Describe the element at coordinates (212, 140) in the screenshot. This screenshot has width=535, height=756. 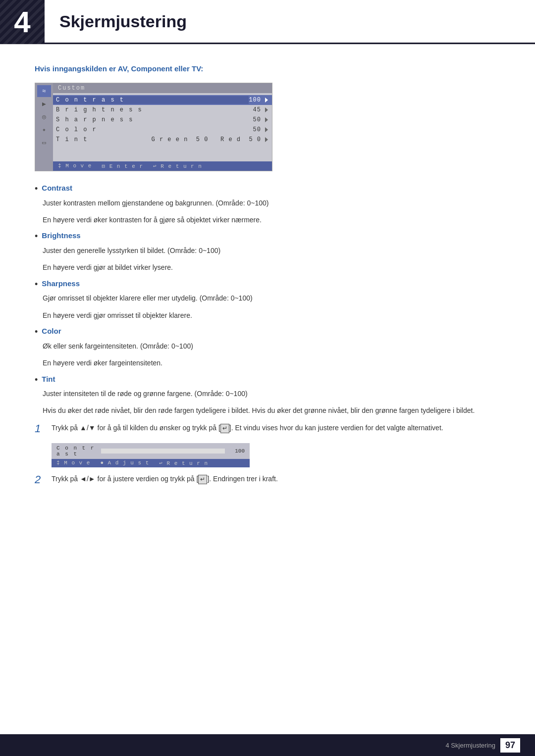
I see `tv-item-value-4: G r e e n 5 0 R e d 5 0` at that location.